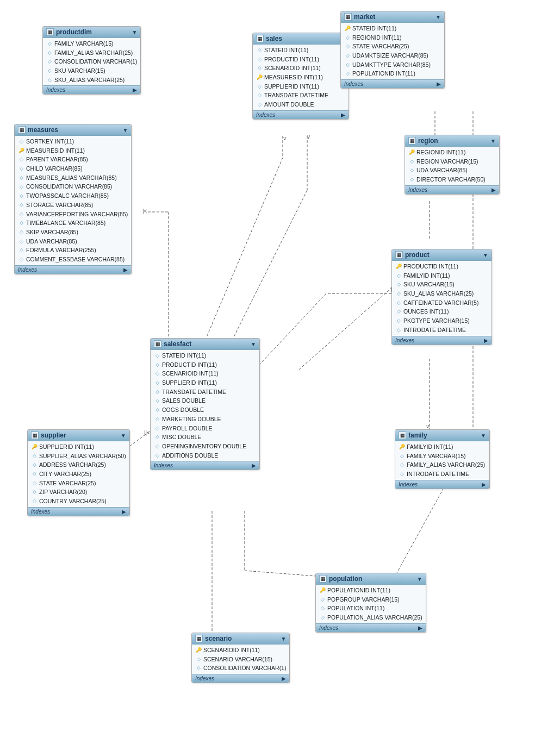  What do you see at coordinates (240, 659) in the screenshot?
I see `fields-scenario: 🔑SCENARIOID INT(11) ◇SCENARIO VARCHAR(15…` at bounding box center [240, 659].